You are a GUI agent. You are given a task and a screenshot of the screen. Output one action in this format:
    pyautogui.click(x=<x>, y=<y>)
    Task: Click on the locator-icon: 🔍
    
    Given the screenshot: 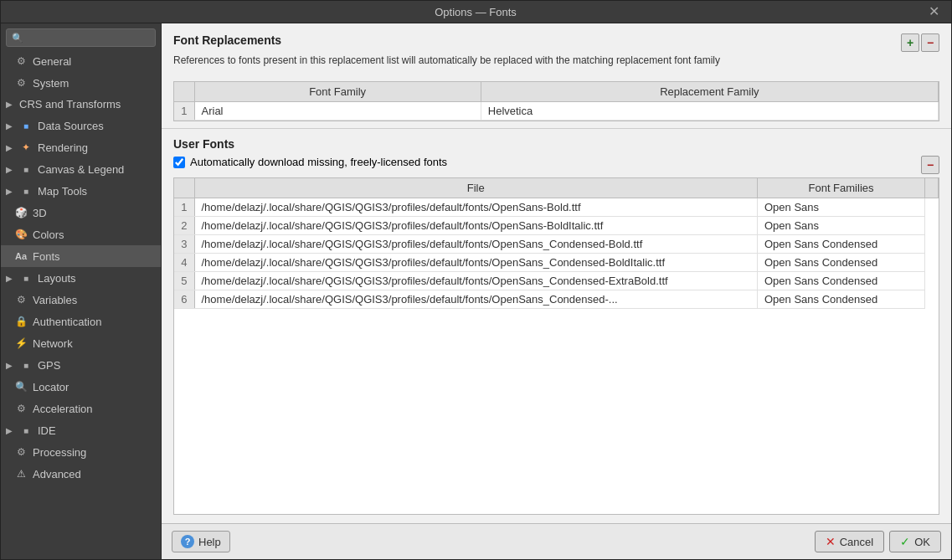 What is the action you would take?
    pyautogui.click(x=21, y=387)
    